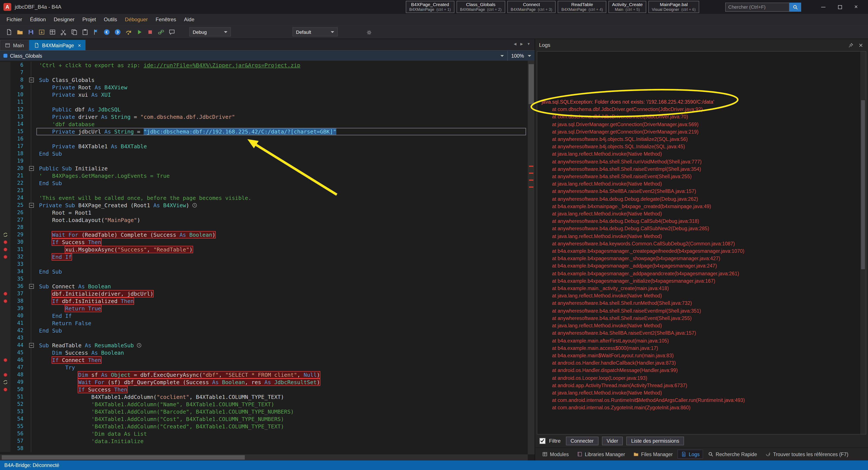 This screenshot has width=868, height=470. Describe the element at coordinates (264, 458) in the screenshot. I see `editor-horizontal-scrollbar` at that location.